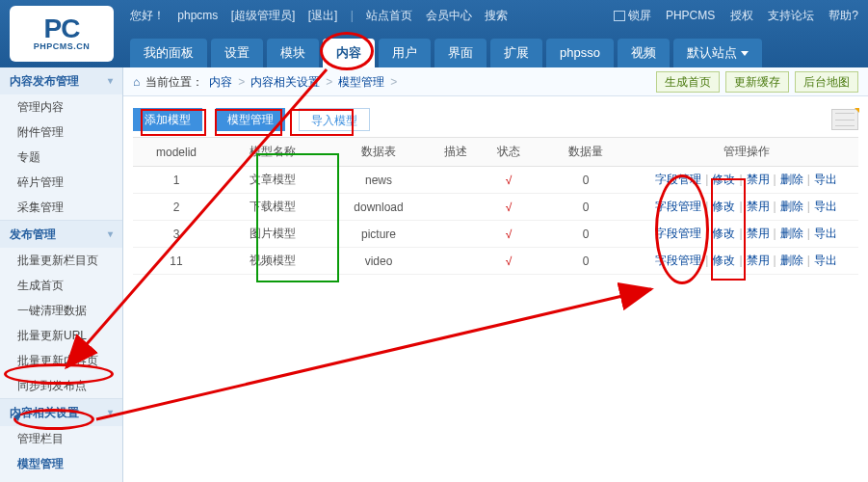 The width and height of the screenshot is (868, 482). I want to click on side-item-0-2: 专题, so click(62, 157).